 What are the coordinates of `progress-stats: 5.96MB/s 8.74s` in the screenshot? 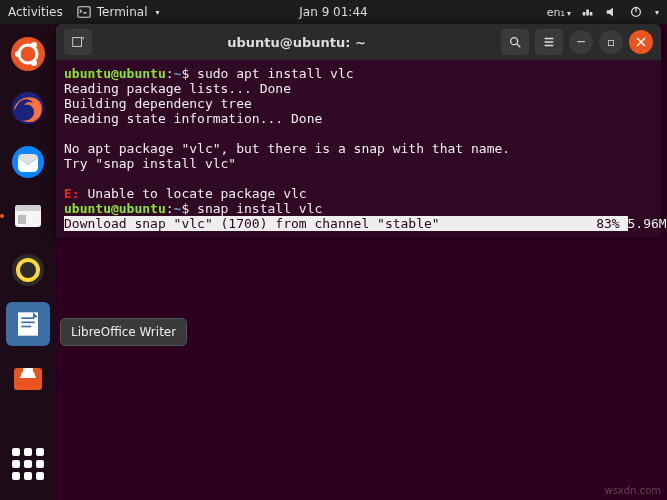 It's located at (648, 224).